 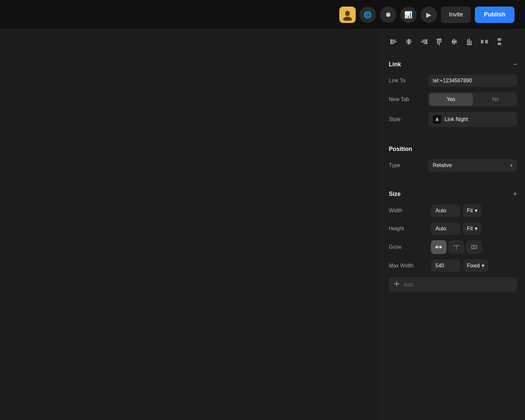 What do you see at coordinates (470, 211) in the screenshot?
I see `width-unit-value: Fit` at bounding box center [470, 211].